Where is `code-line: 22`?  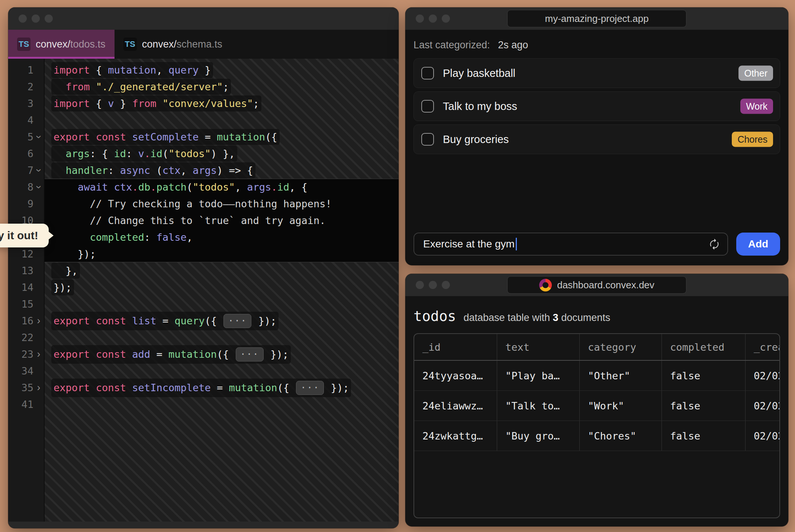
code-line: 22 is located at coordinates (203, 337).